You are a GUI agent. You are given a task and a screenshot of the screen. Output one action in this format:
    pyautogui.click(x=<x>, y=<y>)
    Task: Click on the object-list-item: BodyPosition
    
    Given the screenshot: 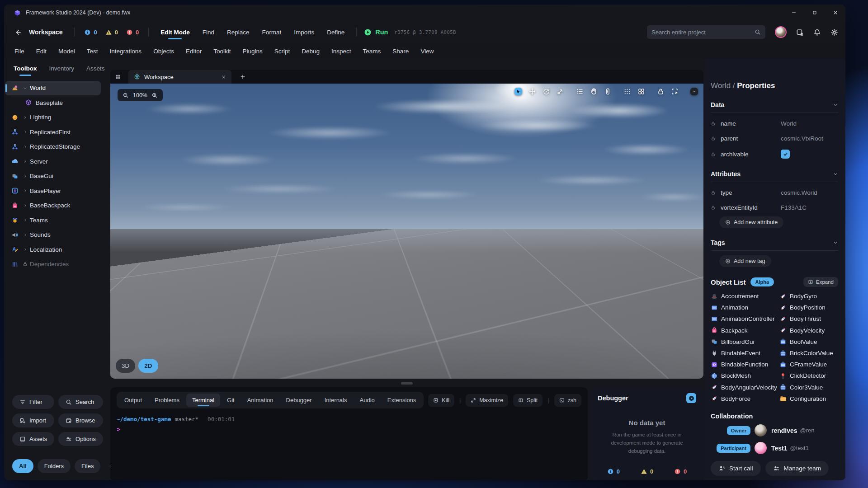 What is the action you would take?
    pyautogui.click(x=809, y=307)
    